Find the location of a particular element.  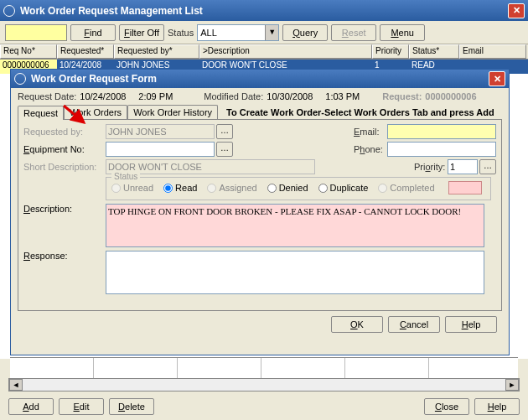

dialog-button-row: OK Cancel Help is located at coordinates (260, 324).